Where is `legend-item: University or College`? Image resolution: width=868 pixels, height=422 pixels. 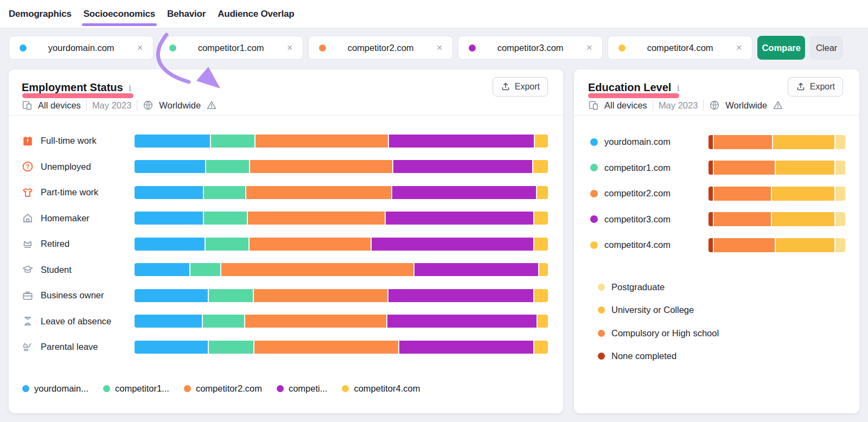 legend-item: University or College is located at coordinates (659, 310).